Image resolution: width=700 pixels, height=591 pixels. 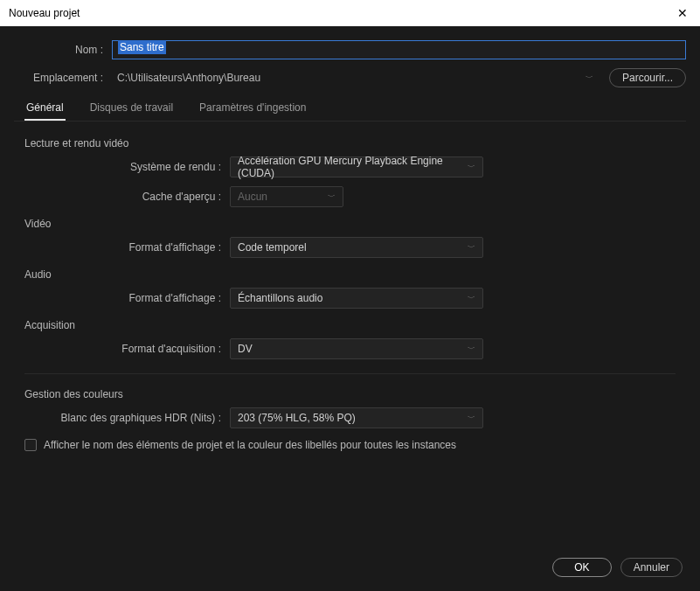 I want to click on cache-label: Cache d'aperçu :, so click(x=128, y=197).